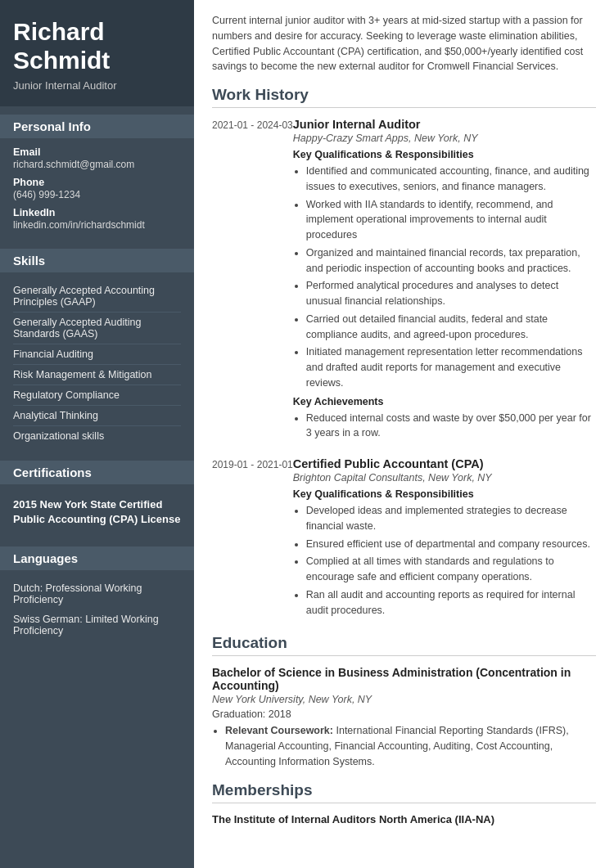  Describe the element at coordinates (404, 702) in the screenshot. I see `education-section: Education Bachelor of Science in Busines…` at that location.